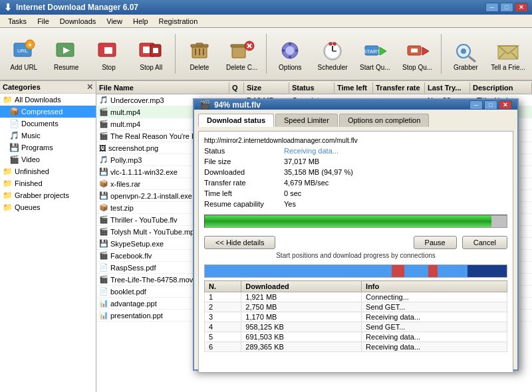 The width and height of the screenshot is (532, 392). I want to click on tab-speed-limiter: Speed Limiter, so click(307, 120).